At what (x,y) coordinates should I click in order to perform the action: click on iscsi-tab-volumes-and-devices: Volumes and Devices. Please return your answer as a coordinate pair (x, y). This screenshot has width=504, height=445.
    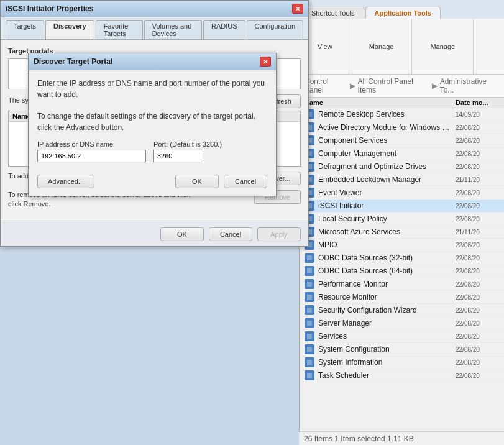
    Looking at the image, I should click on (173, 30).